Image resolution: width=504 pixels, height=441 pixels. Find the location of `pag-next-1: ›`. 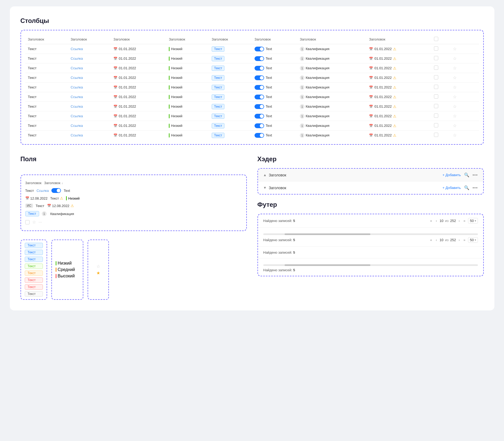

pag-next-1: › is located at coordinates (459, 221).